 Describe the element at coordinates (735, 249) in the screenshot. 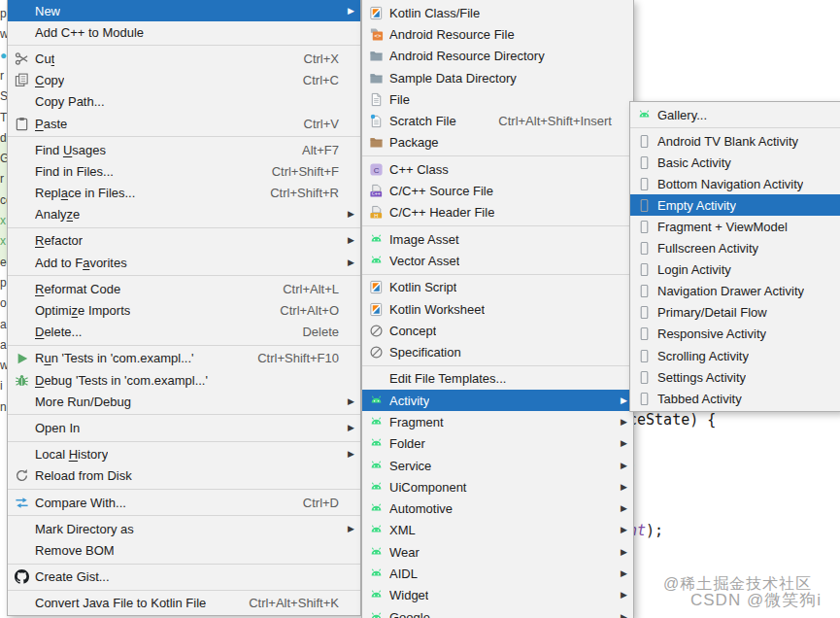

I see `menu-item-fullscreen-activity: Fullscreen Activity` at that location.